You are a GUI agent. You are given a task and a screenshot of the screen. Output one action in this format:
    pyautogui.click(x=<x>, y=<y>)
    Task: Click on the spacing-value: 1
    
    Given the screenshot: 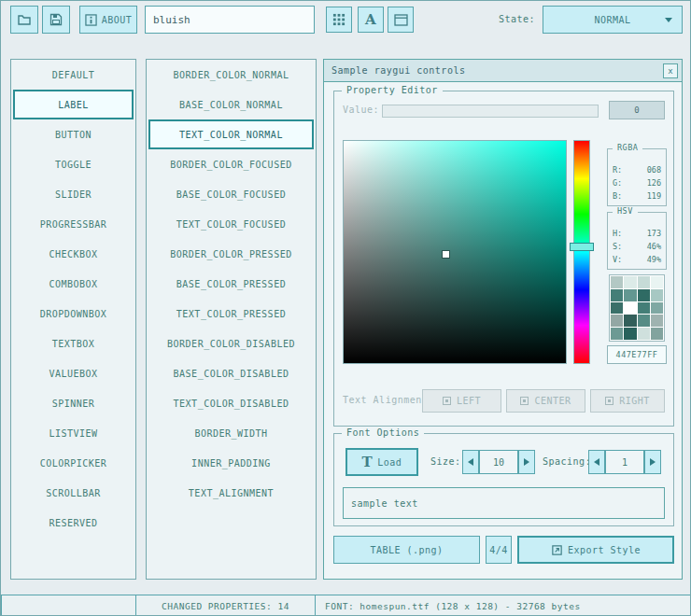 What is the action you would take?
    pyautogui.click(x=625, y=462)
    